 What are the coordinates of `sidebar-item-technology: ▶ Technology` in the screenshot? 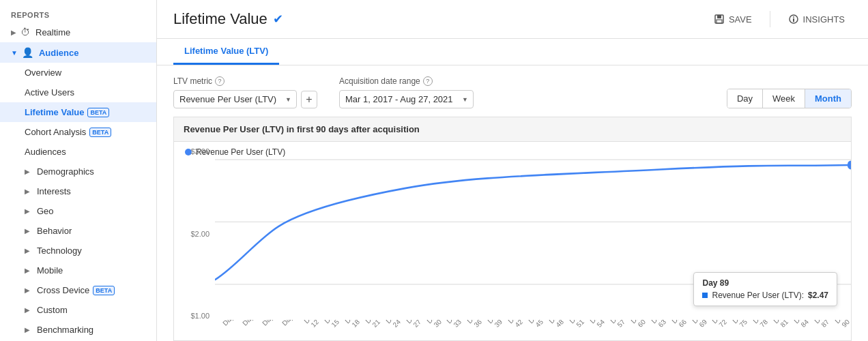 It's located at (78, 251).